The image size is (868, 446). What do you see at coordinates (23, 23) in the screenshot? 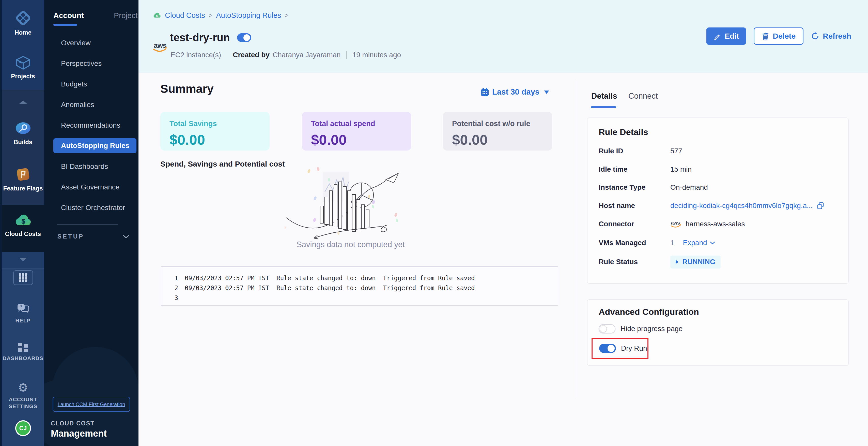
I see `nav-rail-item-home: Home` at bounding box center [23, 23].